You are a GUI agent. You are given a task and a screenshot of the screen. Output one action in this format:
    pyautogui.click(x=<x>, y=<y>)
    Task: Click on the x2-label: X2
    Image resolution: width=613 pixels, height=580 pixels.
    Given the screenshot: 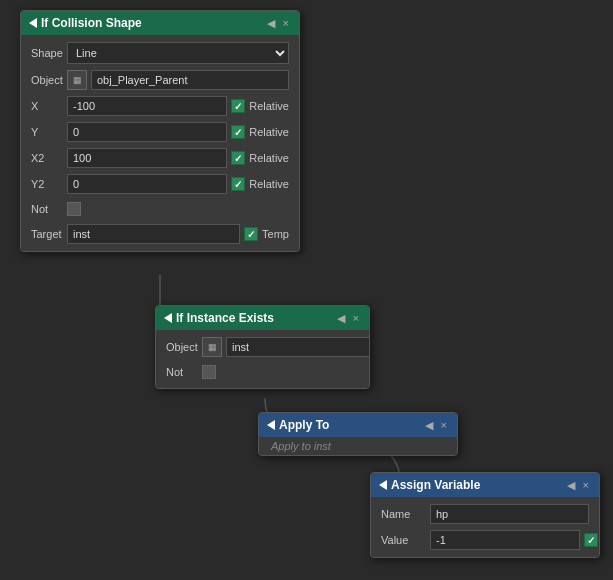 What is the action you would take?
    pyautogui.click(x=47, y=158)
    